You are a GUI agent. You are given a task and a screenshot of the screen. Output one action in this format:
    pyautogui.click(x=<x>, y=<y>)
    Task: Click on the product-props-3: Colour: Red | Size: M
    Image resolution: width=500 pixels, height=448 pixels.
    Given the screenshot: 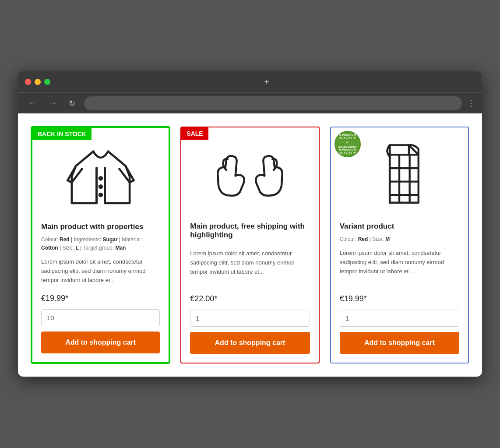 What is the action you would take?
    pyautogui.click(x=399, y=239)
    